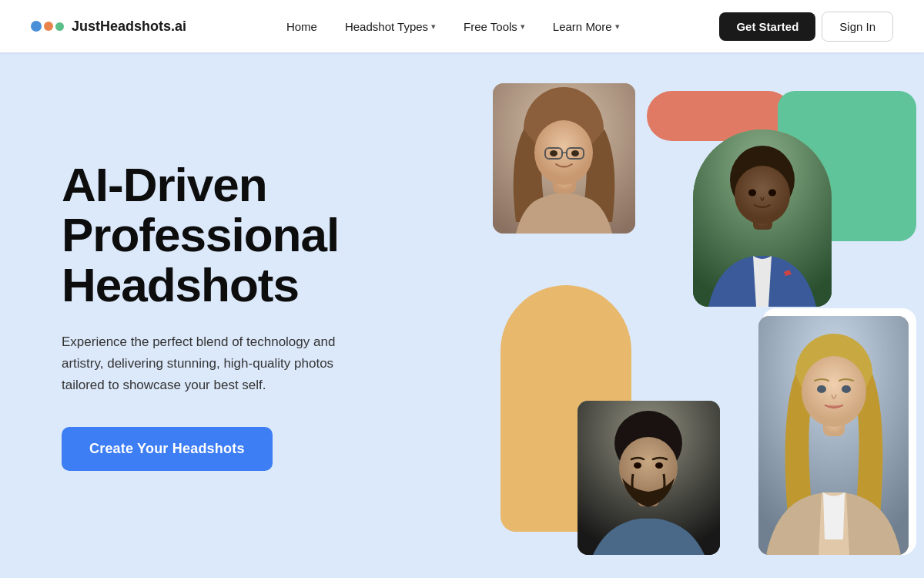 This screenshot has height=578, width=924. What do you see at coordinates (618, 26) in the screenshot?
I see `learn-more-chevron-icon: ▾` at bounding box center [618, 26].